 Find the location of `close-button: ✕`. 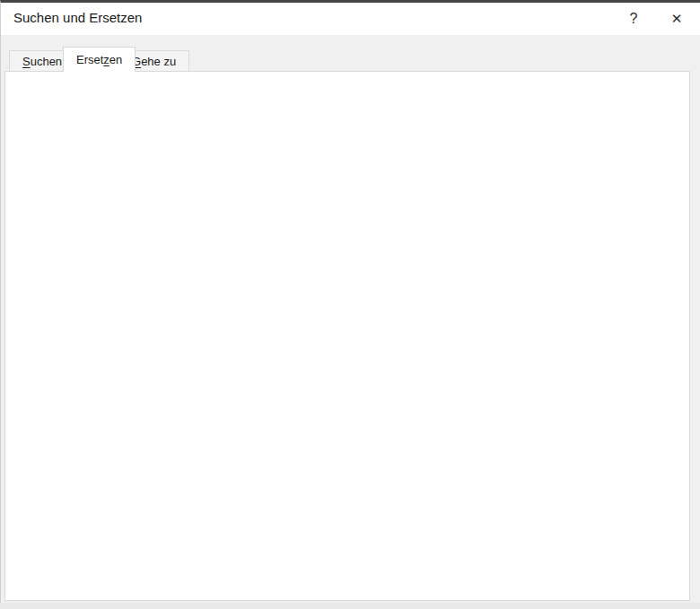

close-button: ✕ is located at coordinates (677, 19).